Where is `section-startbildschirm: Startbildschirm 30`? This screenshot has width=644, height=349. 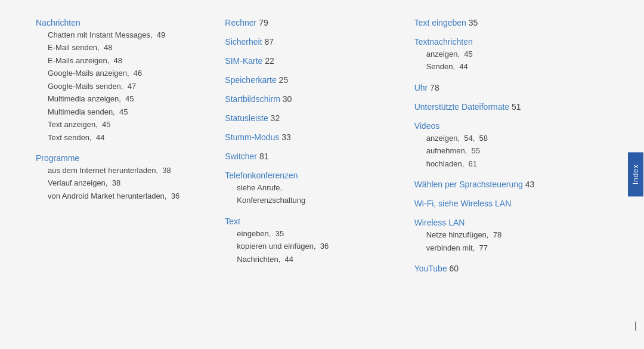 section-startbildschirm: Startbildschirm 30 is located at coordinates (314, 99).